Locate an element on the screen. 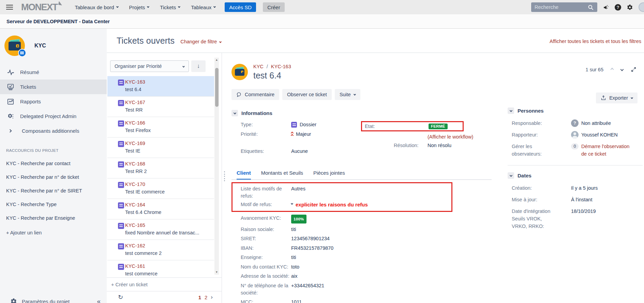 This screenshot has height=303, width=644. ticket-list-item: KYC-163test 6.4 is located at coordinates (161, 86).